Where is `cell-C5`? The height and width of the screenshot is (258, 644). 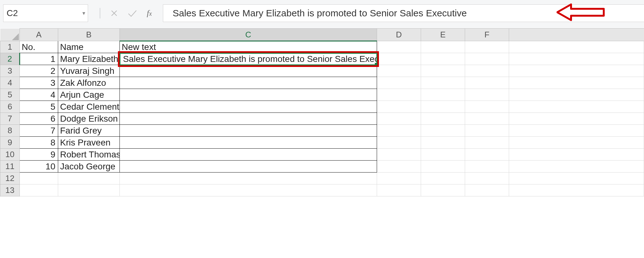
cell-C5 is located at coordinates (248, 95).